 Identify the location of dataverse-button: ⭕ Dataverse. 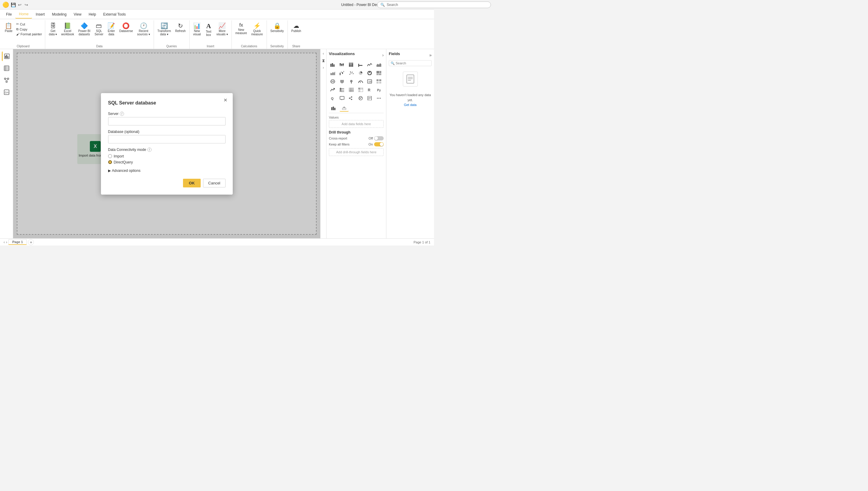
(126, 28).